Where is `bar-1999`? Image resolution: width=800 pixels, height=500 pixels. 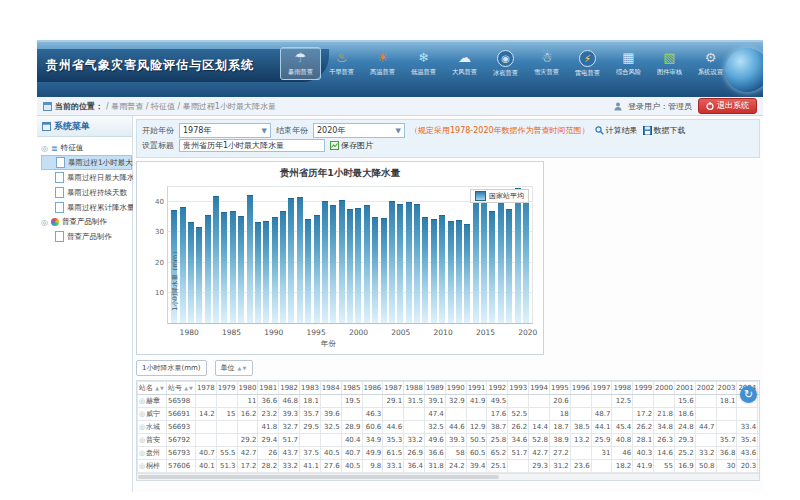
bar-1999 is located at coordinates (350, 266).